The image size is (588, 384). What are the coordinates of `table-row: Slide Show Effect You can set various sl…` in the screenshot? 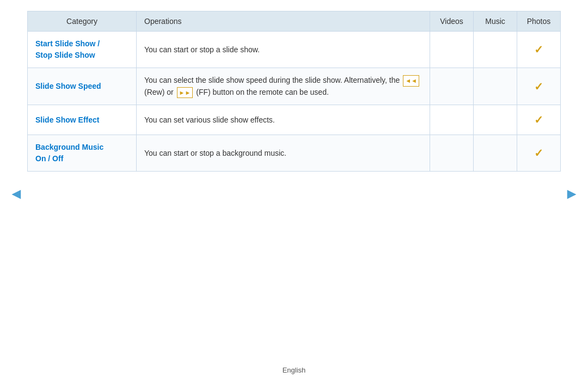 It's located at (294, 120).